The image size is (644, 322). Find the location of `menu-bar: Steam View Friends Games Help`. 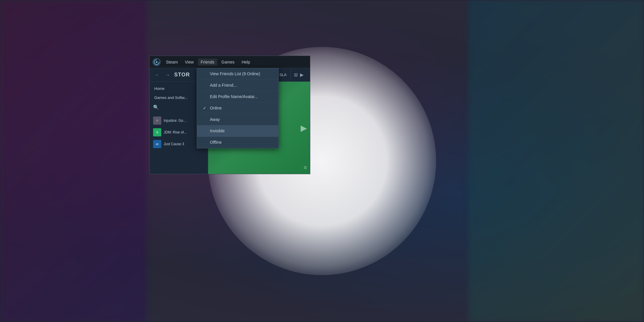

menu-bar: Steam View Friends Games Help is located at coordinates (230, 62).